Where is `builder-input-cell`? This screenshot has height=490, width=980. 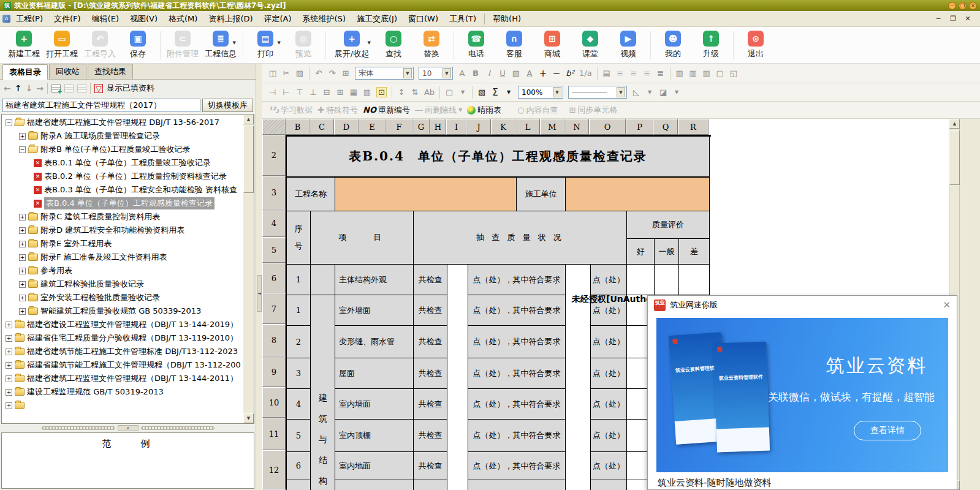
builder-input-cell is located at coordinates (637, 195).